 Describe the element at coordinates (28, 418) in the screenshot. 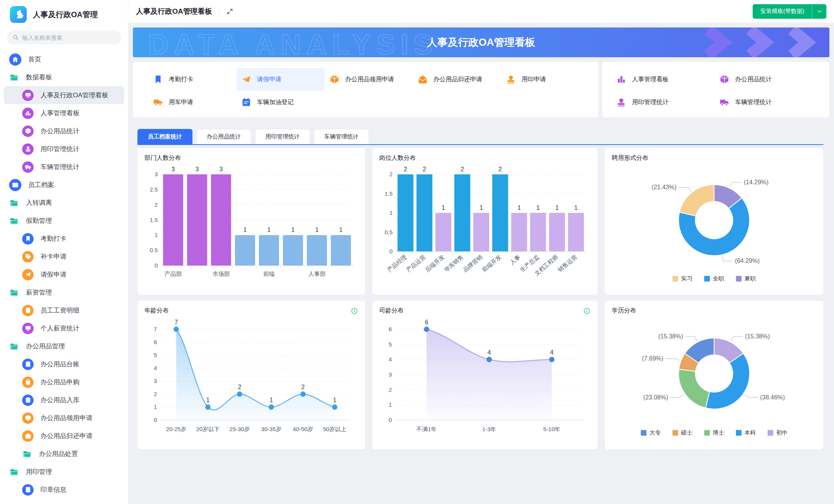

I see `cube-icon` at that location.